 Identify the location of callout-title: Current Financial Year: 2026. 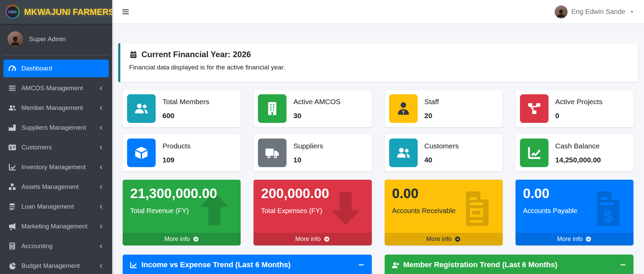
(379, 54).